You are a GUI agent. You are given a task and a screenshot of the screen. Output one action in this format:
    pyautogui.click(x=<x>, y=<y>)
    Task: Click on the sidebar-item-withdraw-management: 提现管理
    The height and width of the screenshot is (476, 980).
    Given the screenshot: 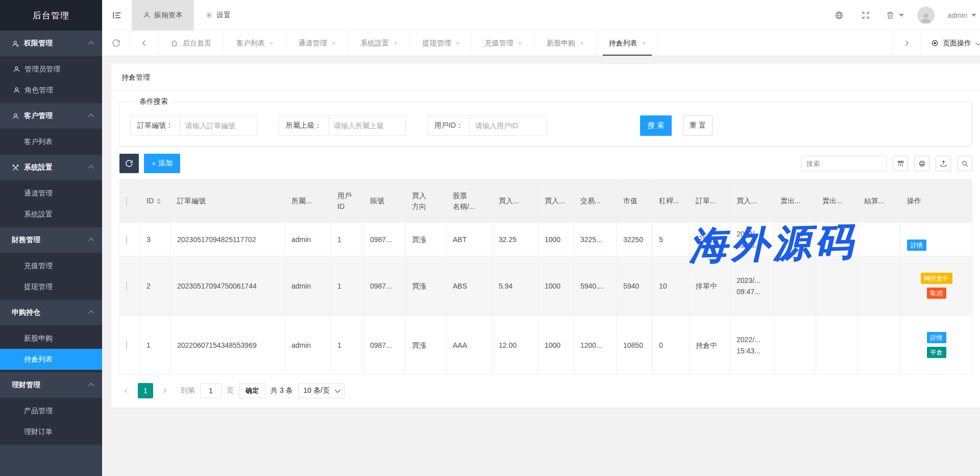 What is the action you would take?
    pyautogui.click(x=51, y=287)
    